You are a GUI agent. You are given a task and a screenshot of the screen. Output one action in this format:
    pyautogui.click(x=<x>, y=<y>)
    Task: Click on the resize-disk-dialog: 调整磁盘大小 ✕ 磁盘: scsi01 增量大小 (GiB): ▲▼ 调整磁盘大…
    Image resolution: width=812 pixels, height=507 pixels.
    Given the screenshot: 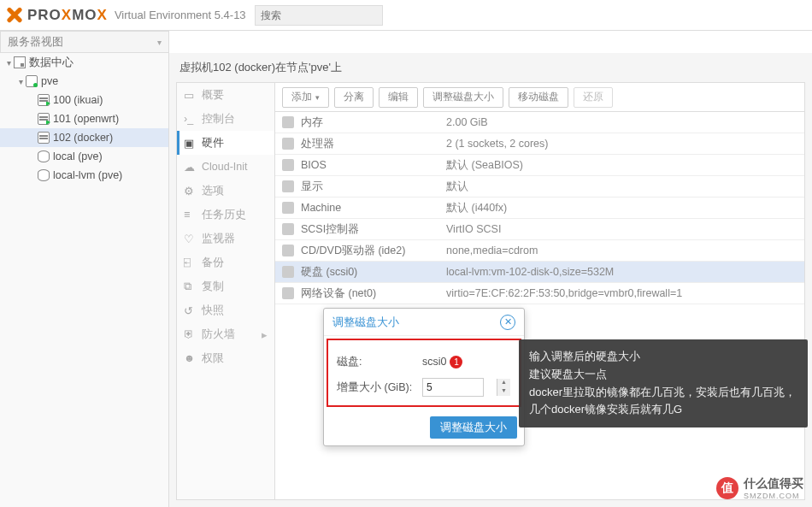 What is the action you would take?
    pyautogui.click(x=424, y=377)
    